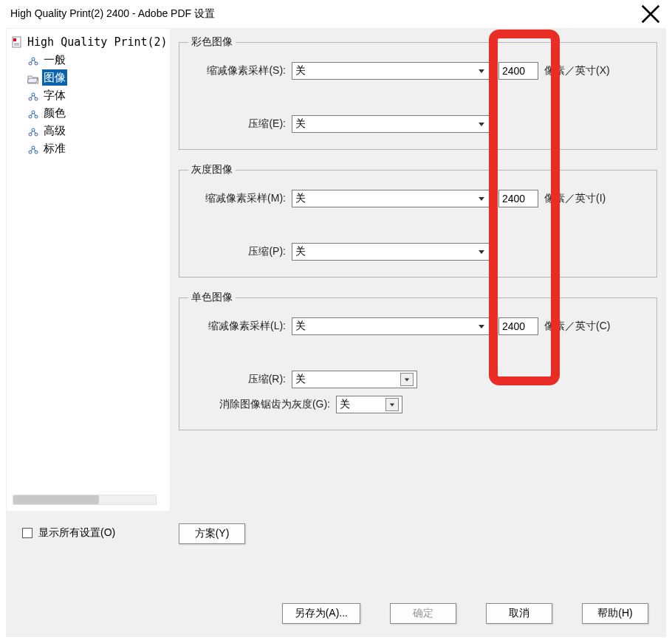  Describe the element at coordinates (33, 78) in the screenshot. I see `folder-open-icon` at that location.